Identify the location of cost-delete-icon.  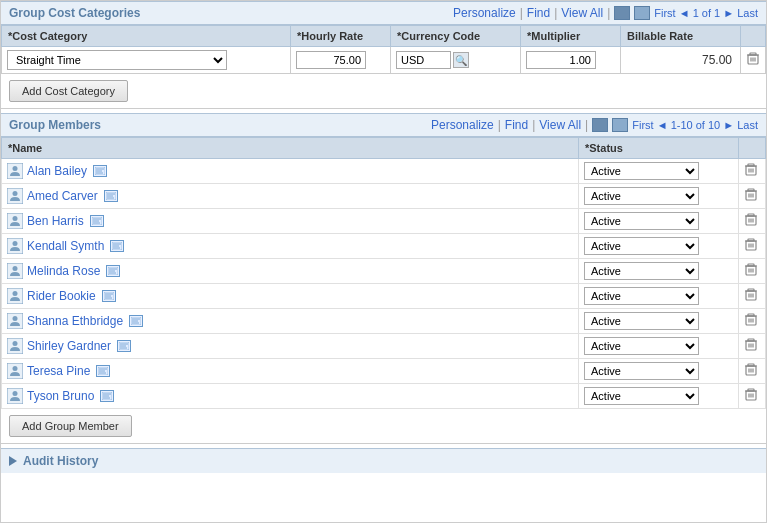
(753, 59).